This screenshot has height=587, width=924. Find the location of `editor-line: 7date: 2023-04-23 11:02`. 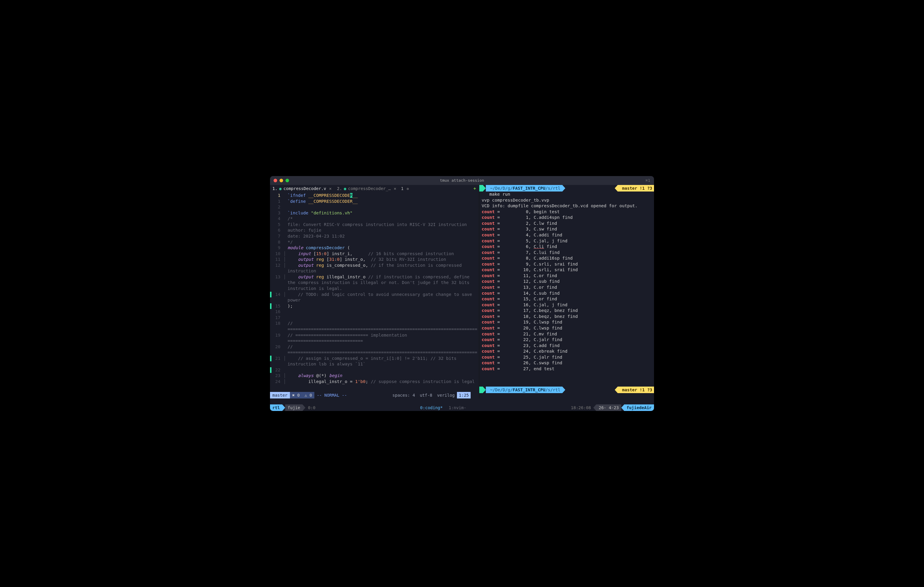

editor-line: 7date: 2023-04-23 11:02 is located at coordinates (375, 236).